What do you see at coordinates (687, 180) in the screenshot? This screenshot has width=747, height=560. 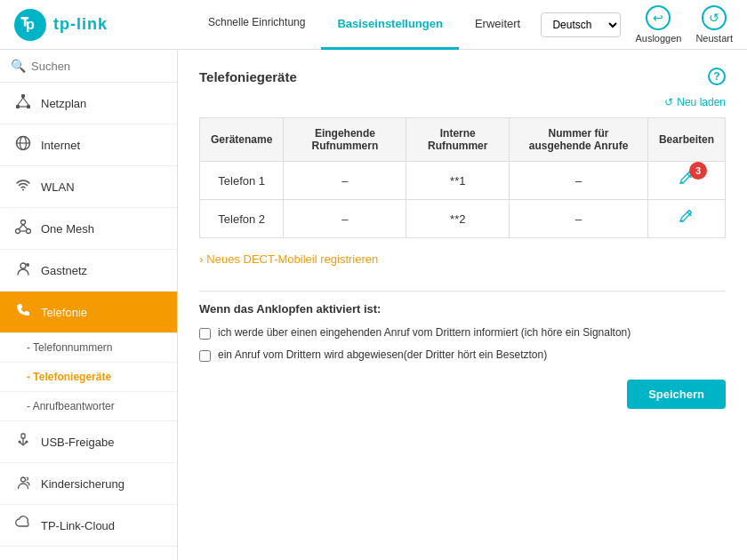 I see `edit-badge-container: 3` at bounding box center [687, 180].